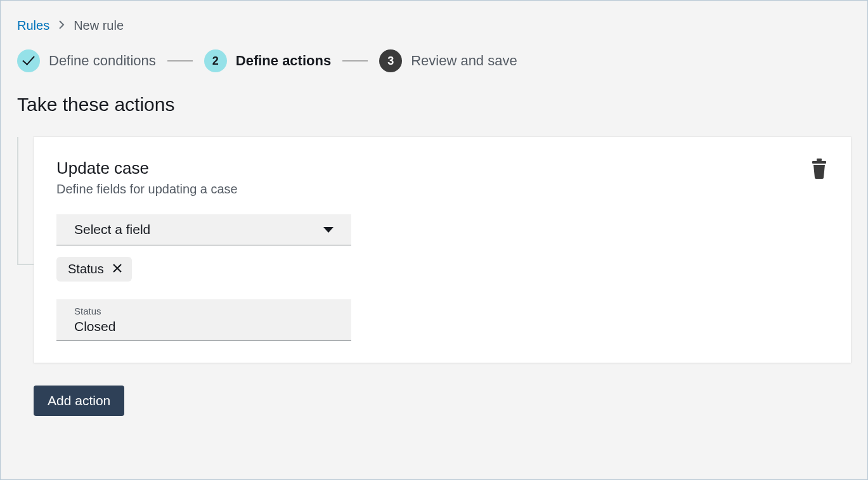 Image resolution: width=868 pixels, height=480 pixels. I want to click on breadcrumb-current: New rule, so click(99, 25).